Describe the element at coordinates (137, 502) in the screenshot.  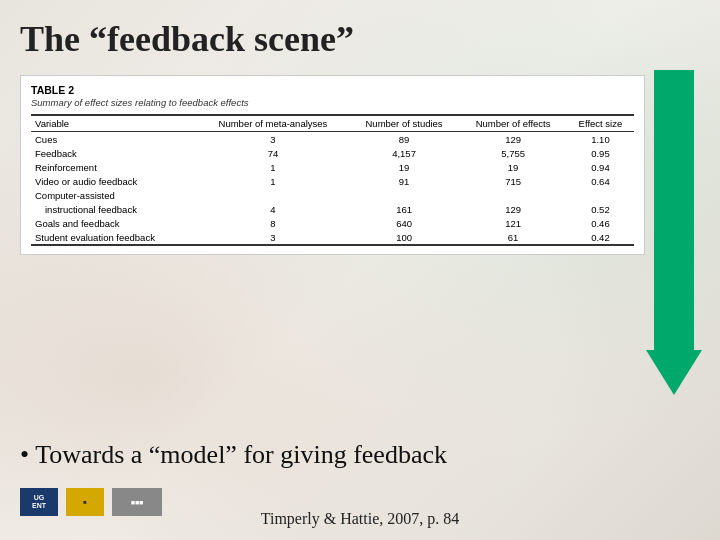
I see `logo-3: ■■■` at that location.